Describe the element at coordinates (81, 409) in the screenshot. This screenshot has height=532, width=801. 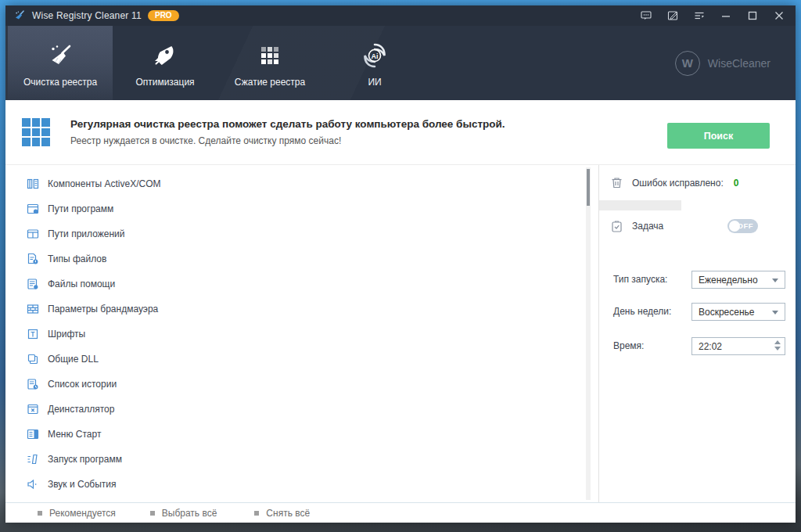
I see `list-item-label: Деинсталлятор` at that location.